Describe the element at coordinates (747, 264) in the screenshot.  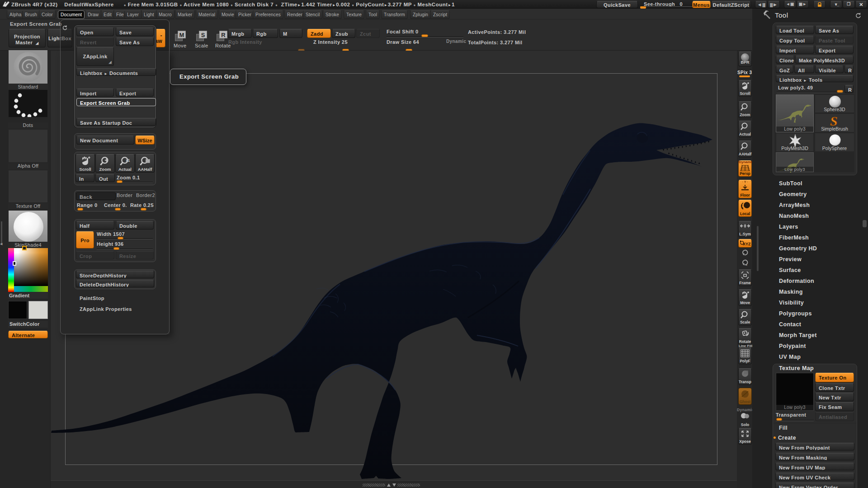
I see `svg-text: z` at that location.